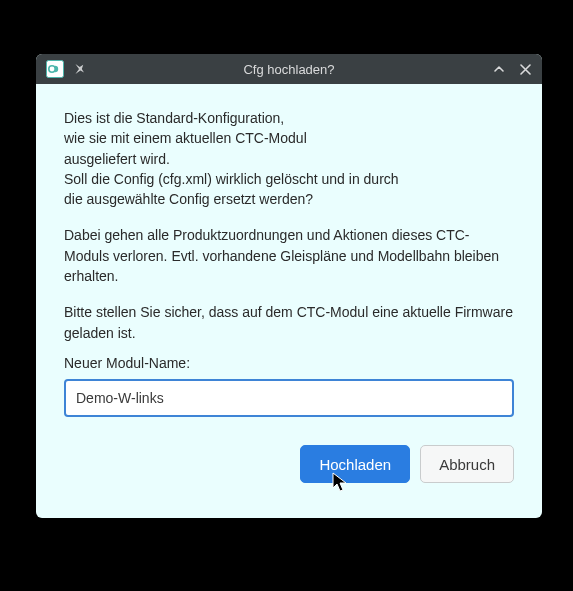  What do you see at coordinates (512, 69) in the screenshot?
I see `window-controls` at bounding box center [512, 69].